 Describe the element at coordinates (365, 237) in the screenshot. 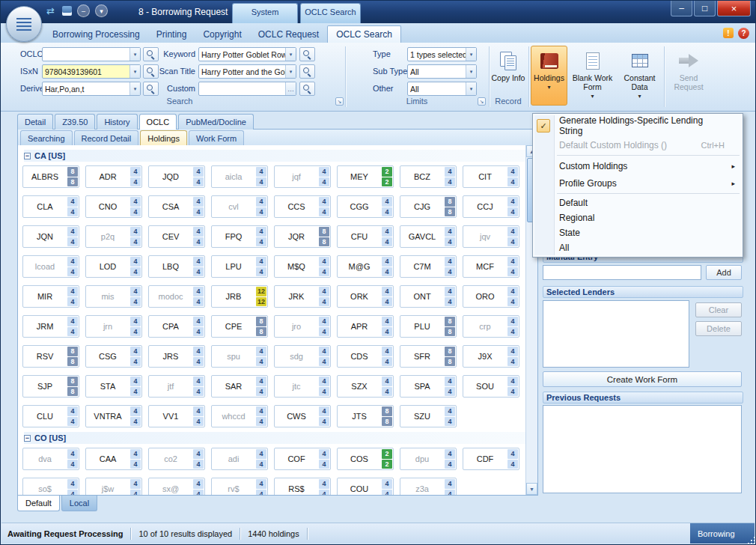

I see `holding-cell-cfu: CFU44` at that location.